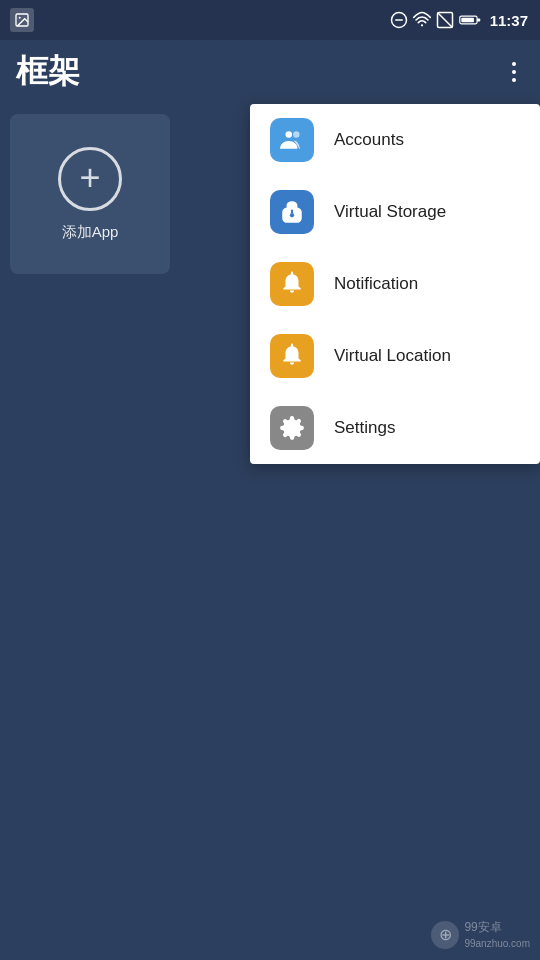 Image resolution: width=540 pixels, height=960 pixels. Describe the element at coordinates (270, 72) in the screenshot. I see `app-bar: 框架` at that location.